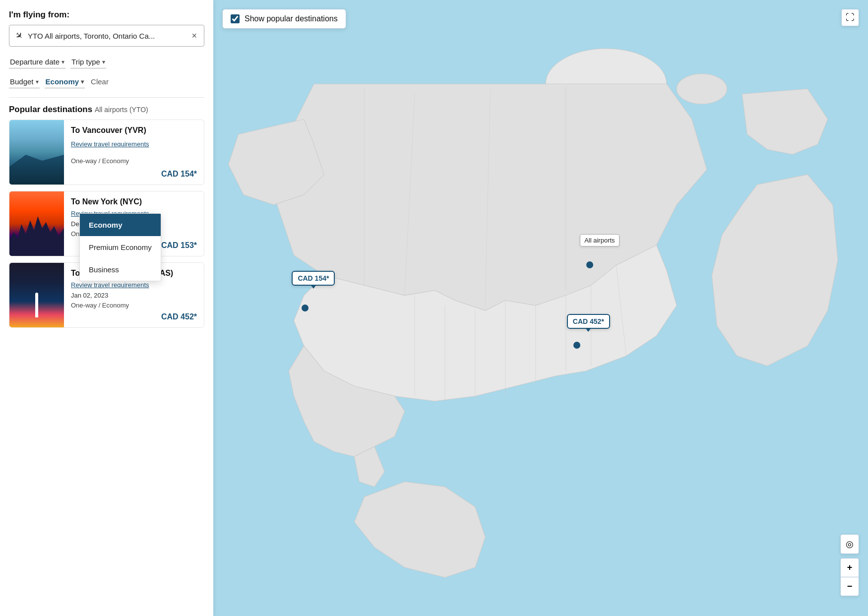 This screenshot has width=868, height=616. Describe the element at coordinates (120, 225) in the screenshot. I see `dropdown-item-economy: Economy` at that location.